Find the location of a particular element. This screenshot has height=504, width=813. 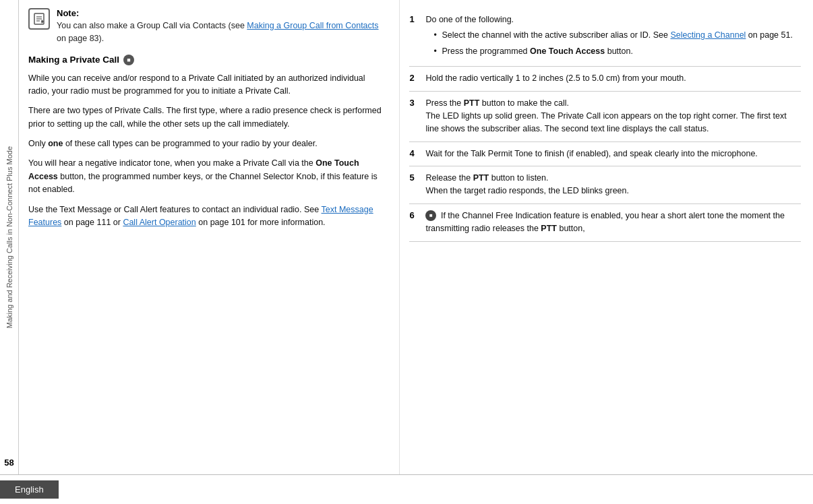

note-link1: Making a Group Call from Contacts is located at coordinates (313, 26).